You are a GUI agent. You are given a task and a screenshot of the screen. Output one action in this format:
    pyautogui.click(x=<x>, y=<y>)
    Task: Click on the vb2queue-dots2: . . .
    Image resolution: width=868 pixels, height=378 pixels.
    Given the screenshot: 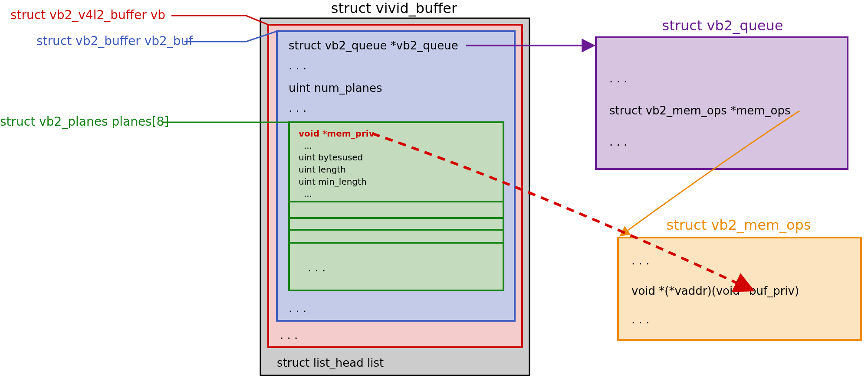 What is the action you would take?
    pyautogui.click(x=618, y=142)
    